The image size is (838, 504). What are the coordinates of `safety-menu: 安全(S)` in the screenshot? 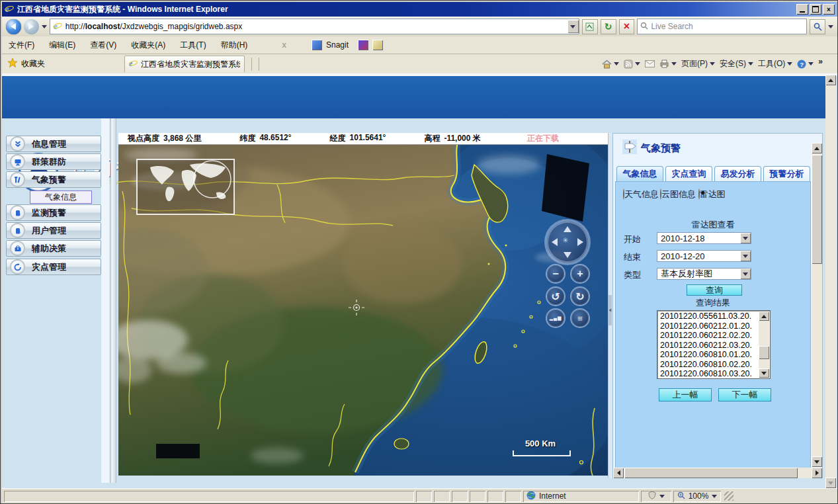 It's located at (737, 63).